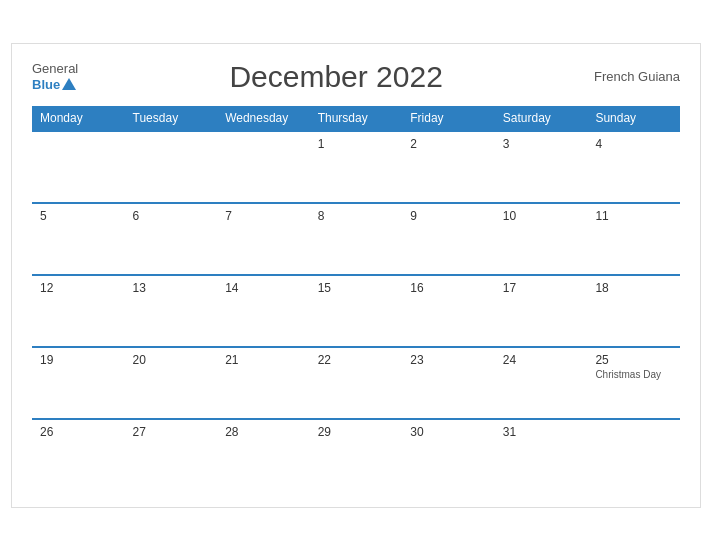 The height and width of the screenshot is (550, 712). Describe the element at coordinates (634, 383) in the screenshot. I see `day-cell: 25Christmas Day` at that location.